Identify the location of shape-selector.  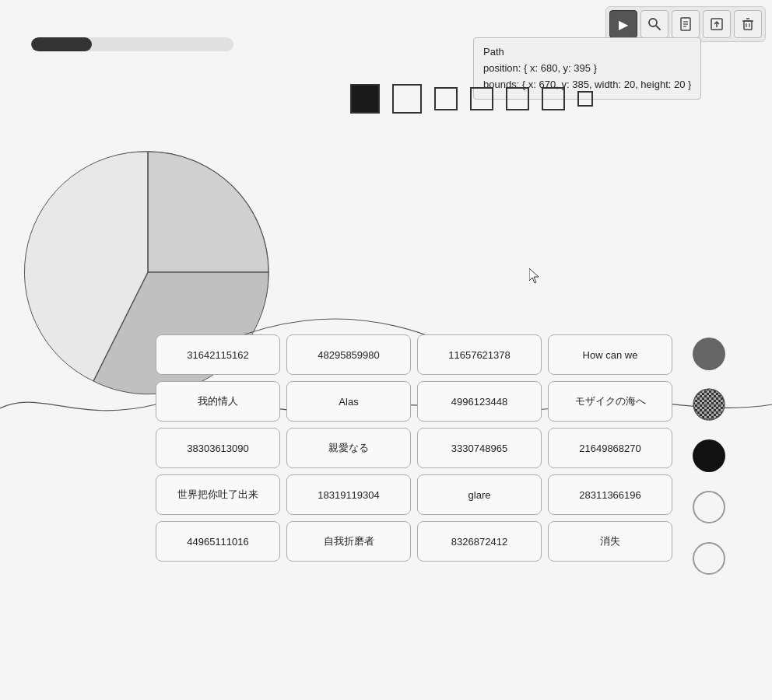
(472, 99).